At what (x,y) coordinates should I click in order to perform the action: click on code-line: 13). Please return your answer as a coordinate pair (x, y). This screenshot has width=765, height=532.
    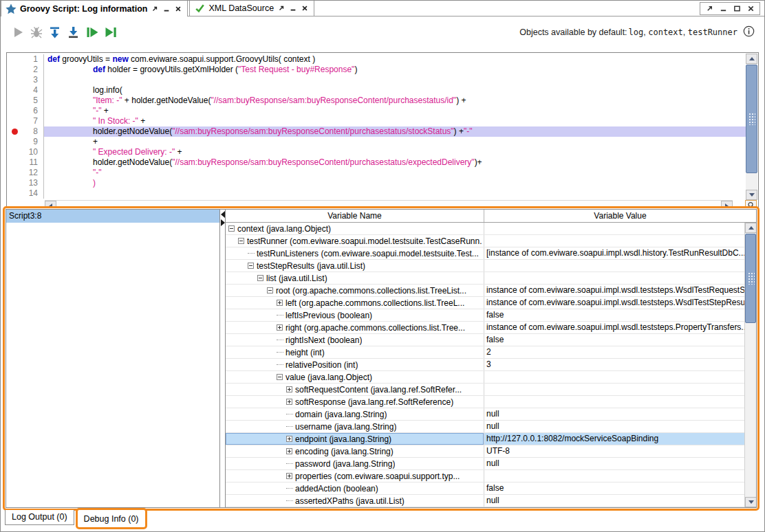
    Looking at the image, I should click on (376, 183).